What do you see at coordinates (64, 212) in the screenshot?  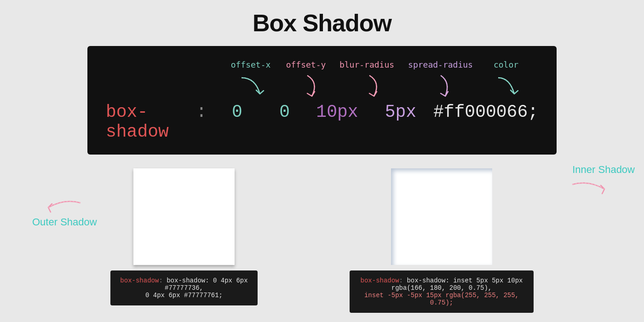 I see `outer-shadow-label-group: Outer Shadow` at bounding box center [64, 212].